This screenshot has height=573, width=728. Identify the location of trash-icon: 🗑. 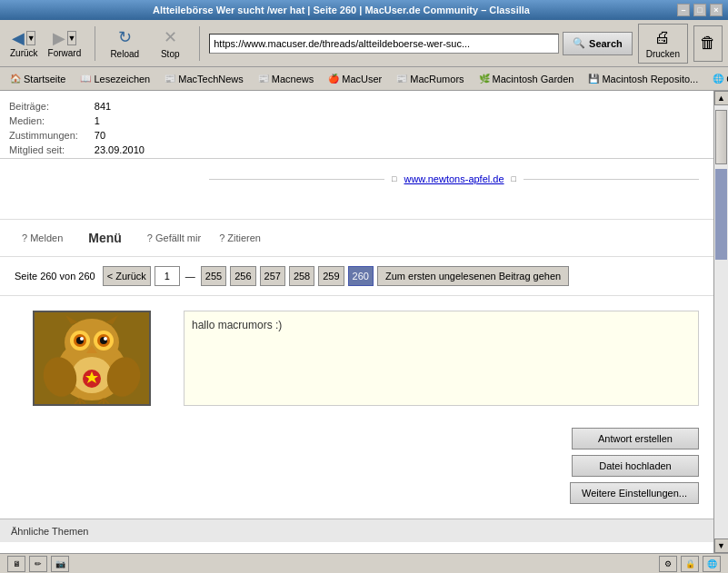
(708, 44).